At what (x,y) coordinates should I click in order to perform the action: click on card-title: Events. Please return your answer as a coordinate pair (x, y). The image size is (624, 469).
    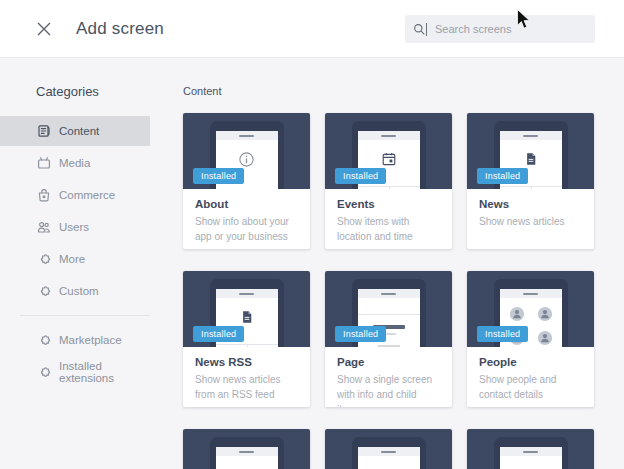
    Looking at the image, I should click on (388, 204).